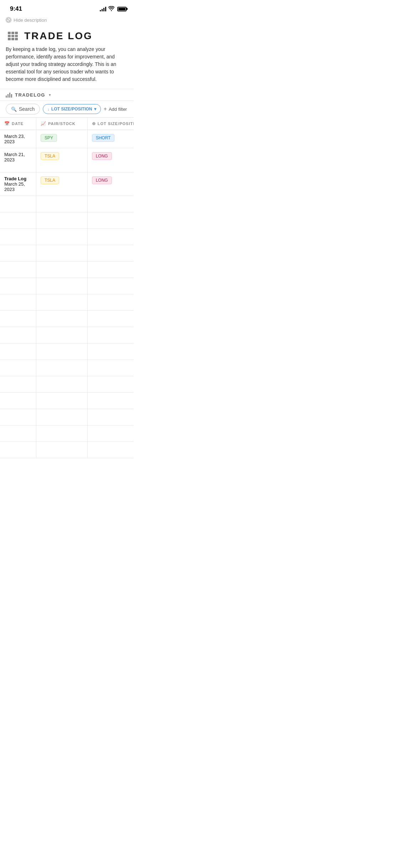  I want to click on tradelog-label: TRADELOG, so click(30, 95).